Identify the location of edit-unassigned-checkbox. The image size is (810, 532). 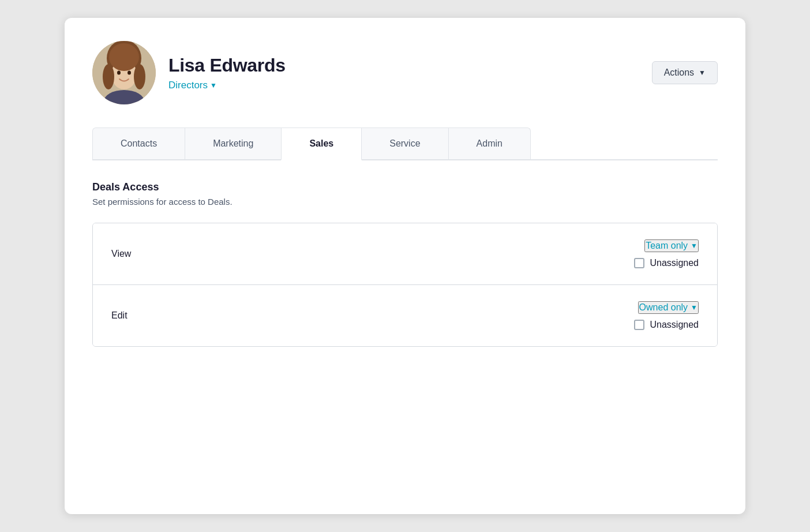
(639, 325).